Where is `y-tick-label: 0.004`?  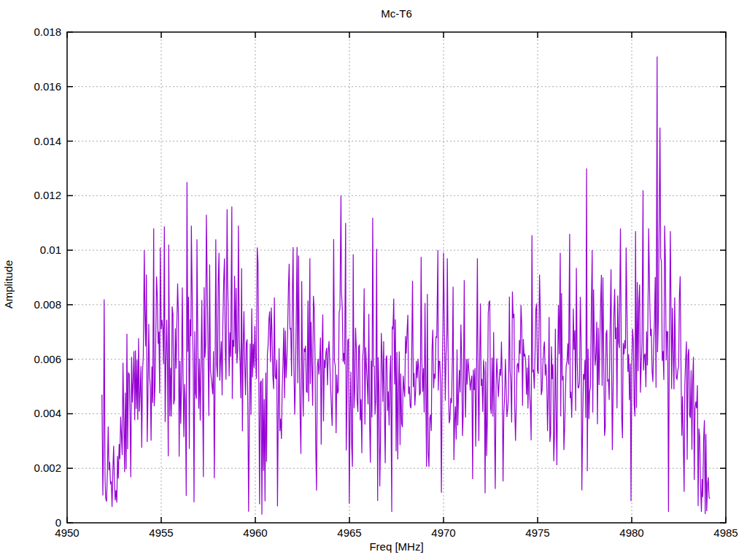
y-tick-label: 0.004 is located at coordinates (31, 413).